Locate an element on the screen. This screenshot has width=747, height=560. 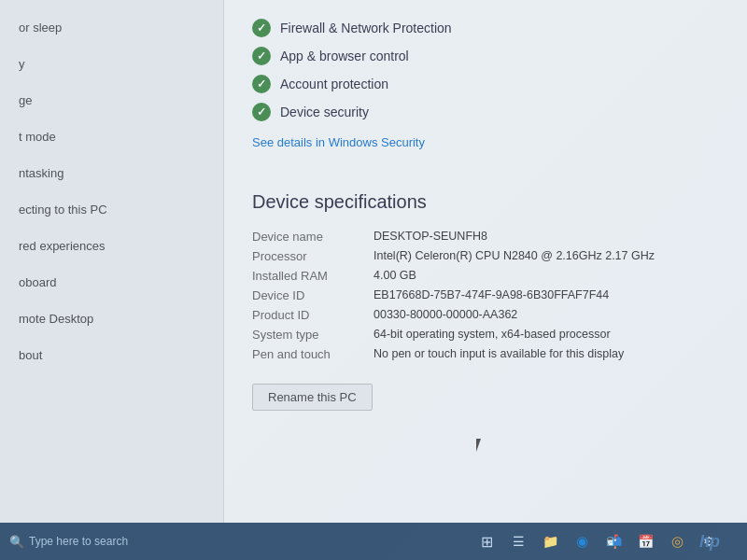
spec-row-pen-touch: Pen and touch No pen or touch input is a… is located at coordinates (486, 355).